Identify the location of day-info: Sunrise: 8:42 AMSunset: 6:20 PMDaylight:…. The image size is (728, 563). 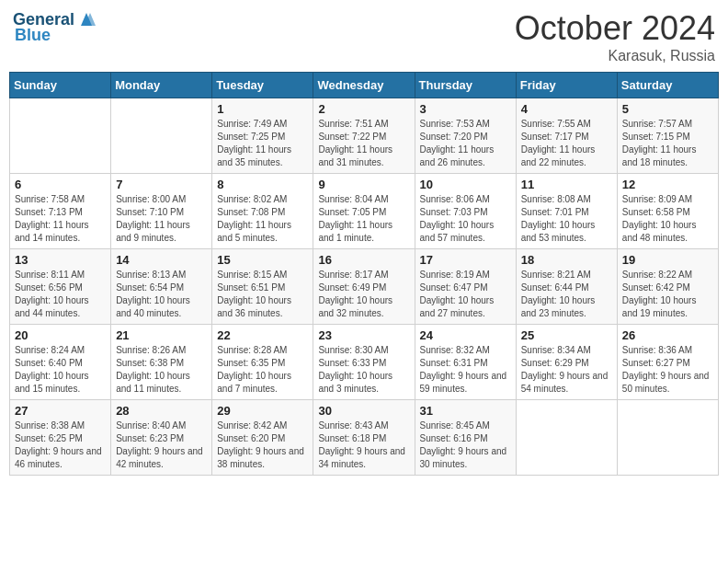
(261, 445).